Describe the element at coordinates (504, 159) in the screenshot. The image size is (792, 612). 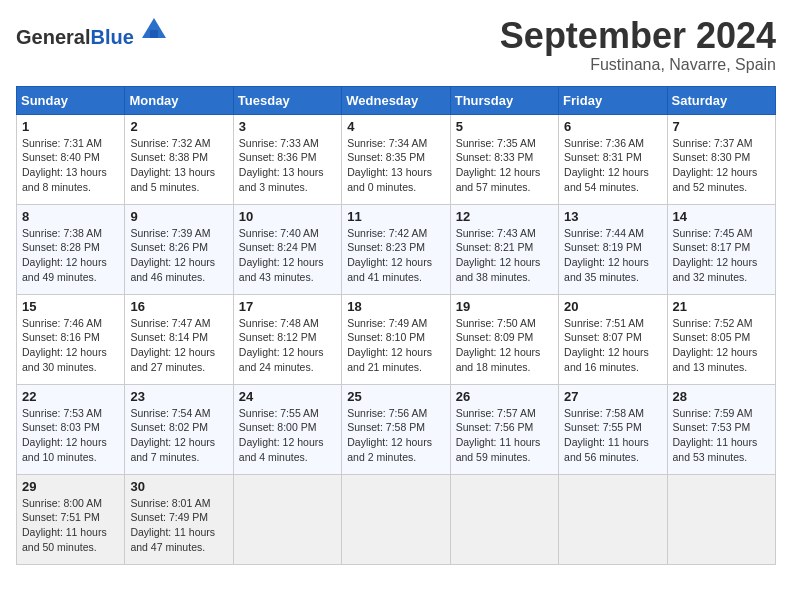
I see `calendar-cell: 5Sunrise: 7:35 AMSunset: 8:33 PMDaylight…` at that location.